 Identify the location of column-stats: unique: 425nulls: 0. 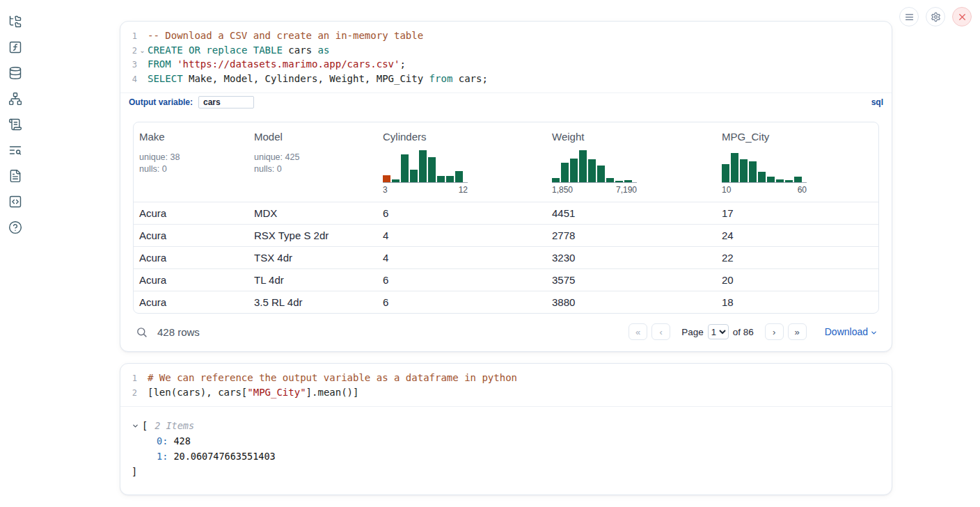
(313, 163).